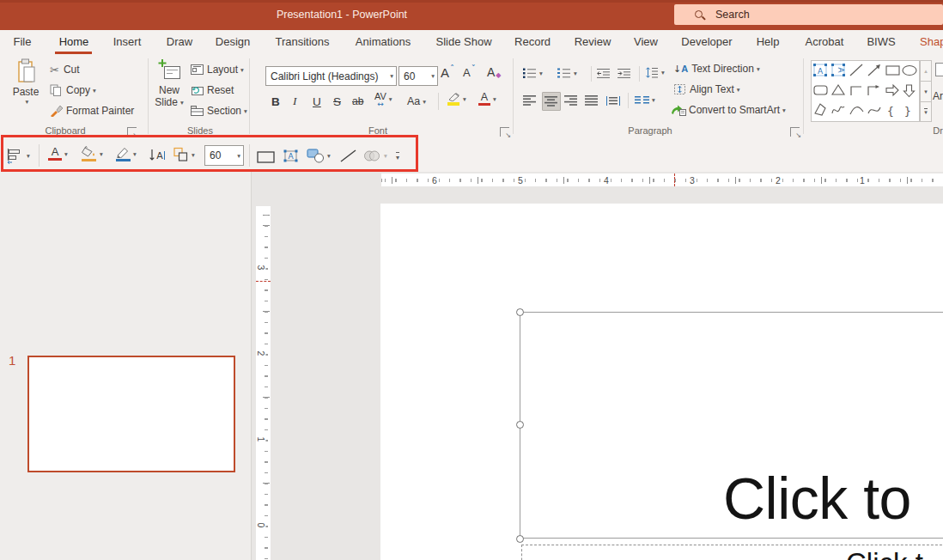 The image size is (943, 560). Describe the element at coordinates (571, 100) in the screenshot. I see `align-right-button` at that location.